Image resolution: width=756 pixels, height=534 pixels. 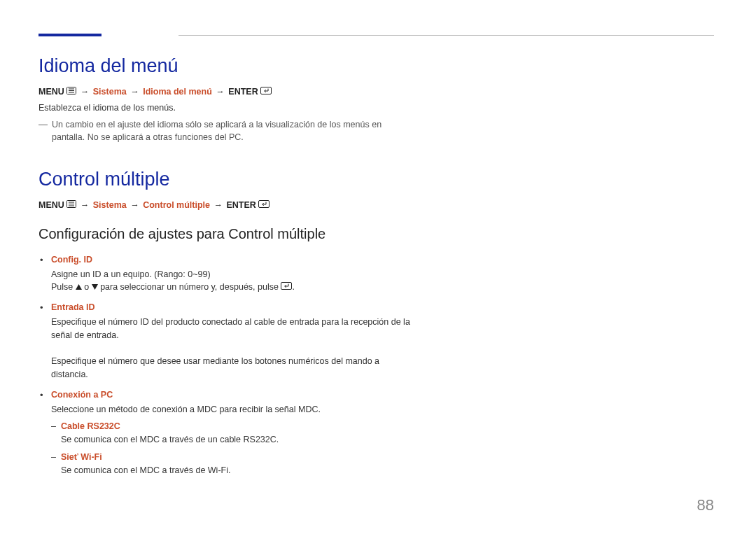 I want to click on header-accent-bar, so click(x=70, y=35).